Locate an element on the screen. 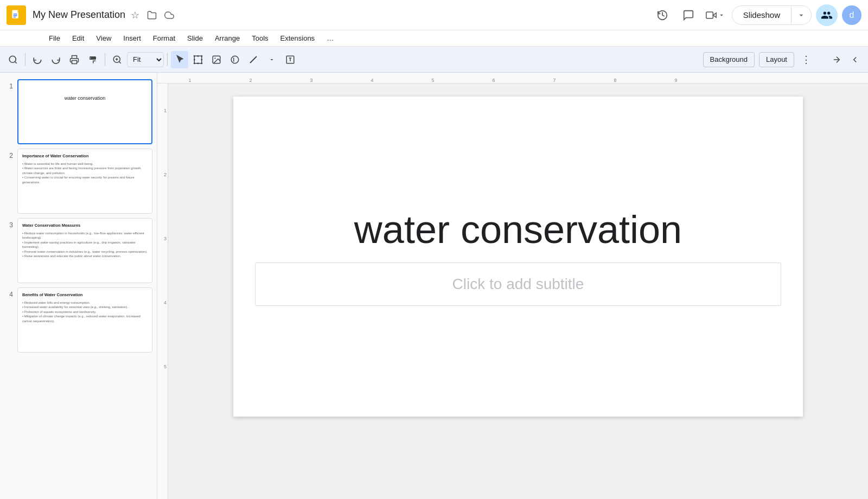 Image resolution: width=868 pixels, height=499 pixels. arrow-mode-button is located at coordinates (837, 60).